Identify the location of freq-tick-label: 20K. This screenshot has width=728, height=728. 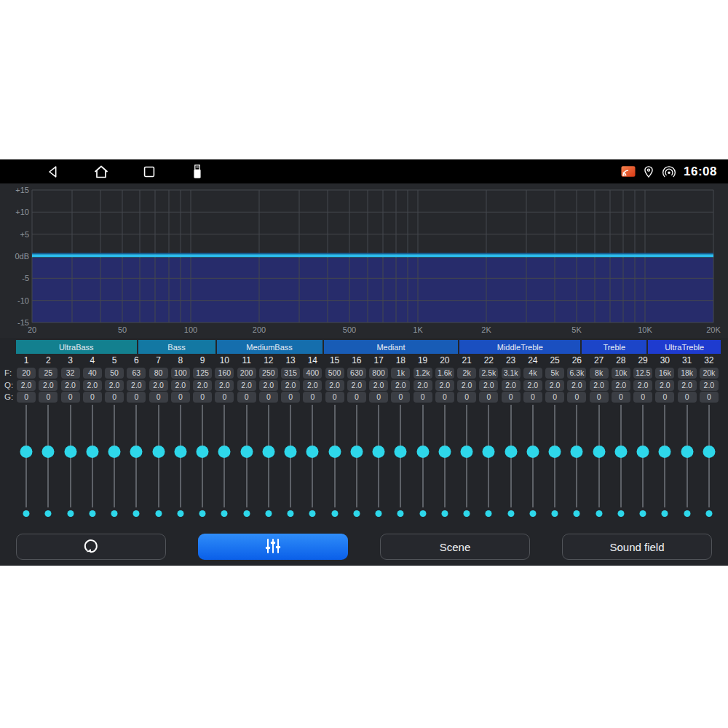
(713, 330).